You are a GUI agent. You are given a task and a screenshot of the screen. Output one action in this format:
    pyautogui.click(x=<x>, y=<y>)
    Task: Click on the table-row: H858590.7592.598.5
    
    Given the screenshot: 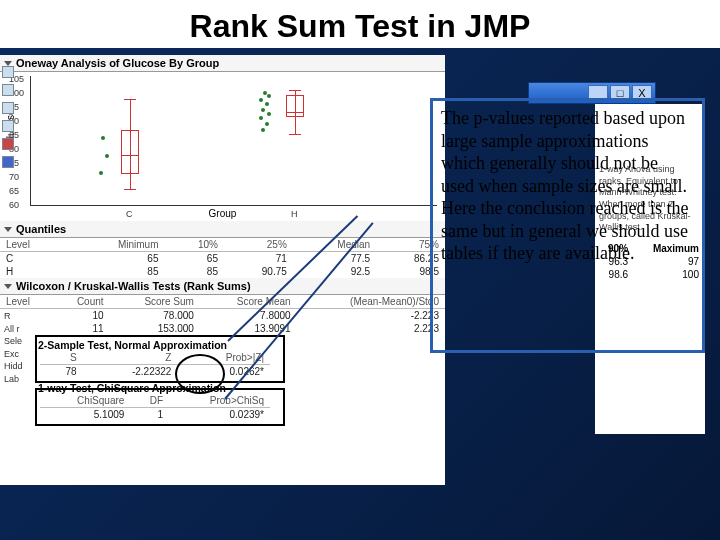 What is the action you would take?
    pyautogui.click(x=222, y=272)
    